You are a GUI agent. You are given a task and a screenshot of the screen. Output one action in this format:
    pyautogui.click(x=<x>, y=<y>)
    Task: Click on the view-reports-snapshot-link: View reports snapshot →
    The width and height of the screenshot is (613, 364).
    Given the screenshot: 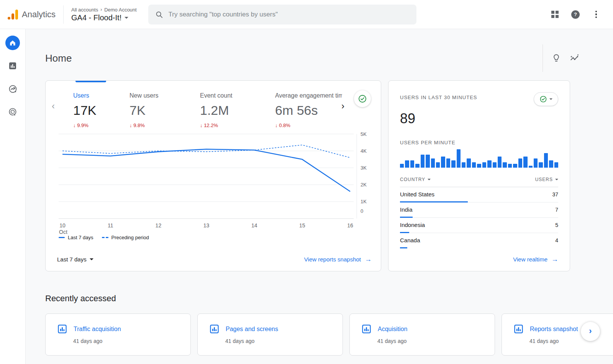 What is the action you would take?
    pyautogui.click(x=338, y=260)
    